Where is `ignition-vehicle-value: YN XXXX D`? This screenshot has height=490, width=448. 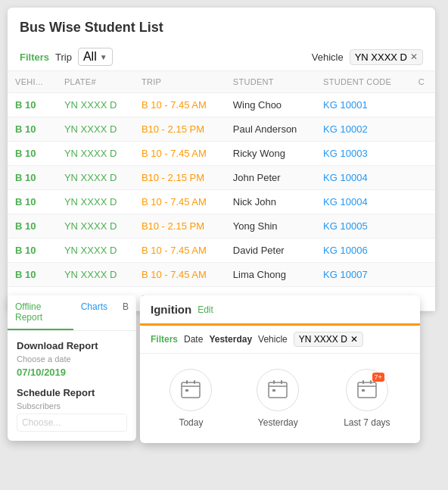
ignition-vehicle-value: YN XXXX D is located at coordinates (323, 339).